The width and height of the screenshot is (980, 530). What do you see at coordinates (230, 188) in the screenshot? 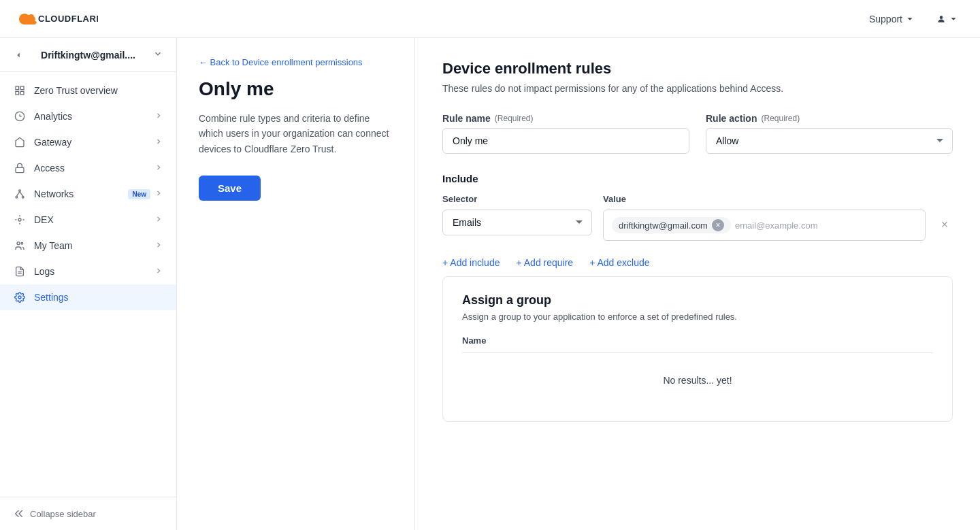
I see `save-button: Save` at bounding box center [230, 188].